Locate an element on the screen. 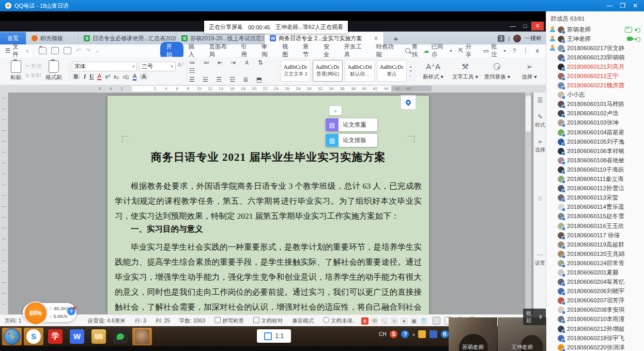  member-row: 201806060101马梓皓 is located at coordinates (595, 104).